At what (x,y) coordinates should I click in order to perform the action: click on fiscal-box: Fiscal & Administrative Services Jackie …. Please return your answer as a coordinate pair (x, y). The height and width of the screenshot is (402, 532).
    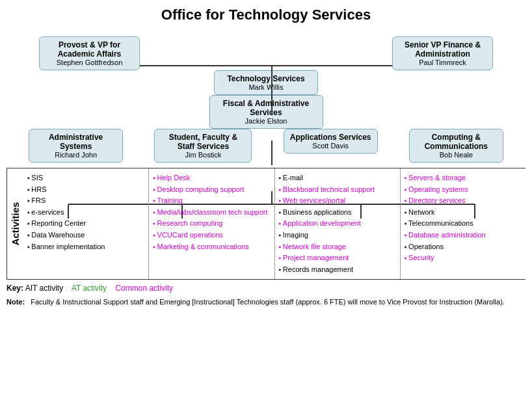
    Looking at the image, I should click on (267, 112).